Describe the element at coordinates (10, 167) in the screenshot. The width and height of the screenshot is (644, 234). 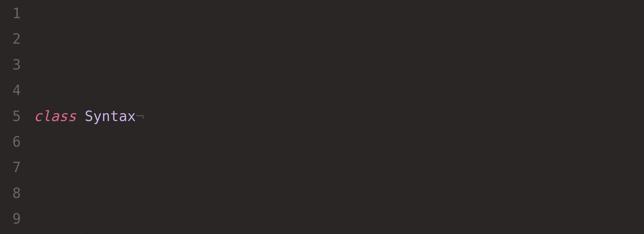
I see `line-number: 7` at that location.